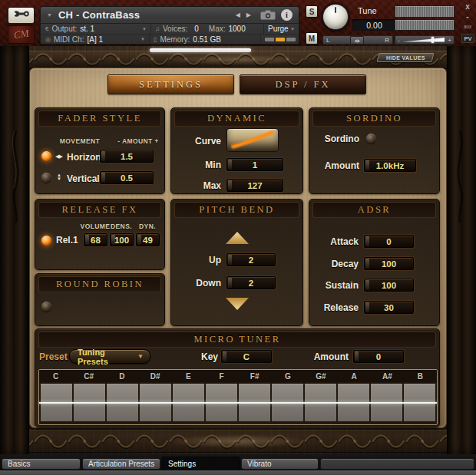  Describe the element at coordinates (388, 264) in the screenshot. I see `adsr-decay-field: 100` at that location.